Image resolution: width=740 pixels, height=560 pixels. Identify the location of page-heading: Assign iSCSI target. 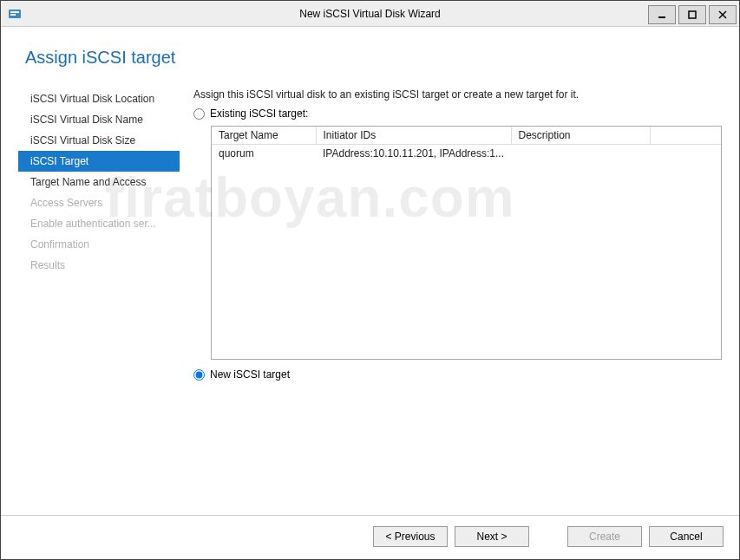
(373, 57).